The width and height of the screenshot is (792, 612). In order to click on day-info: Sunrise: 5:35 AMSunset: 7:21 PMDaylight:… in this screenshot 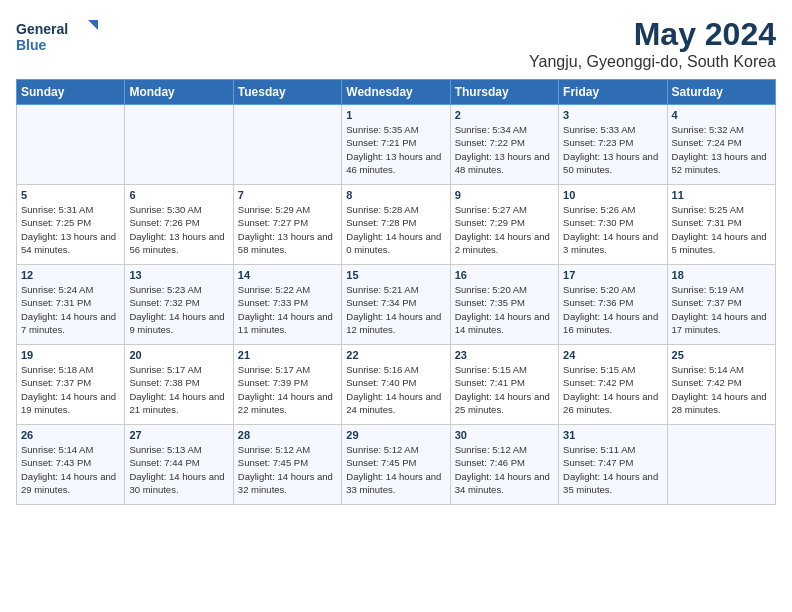, I will do `click(396, 150)`.